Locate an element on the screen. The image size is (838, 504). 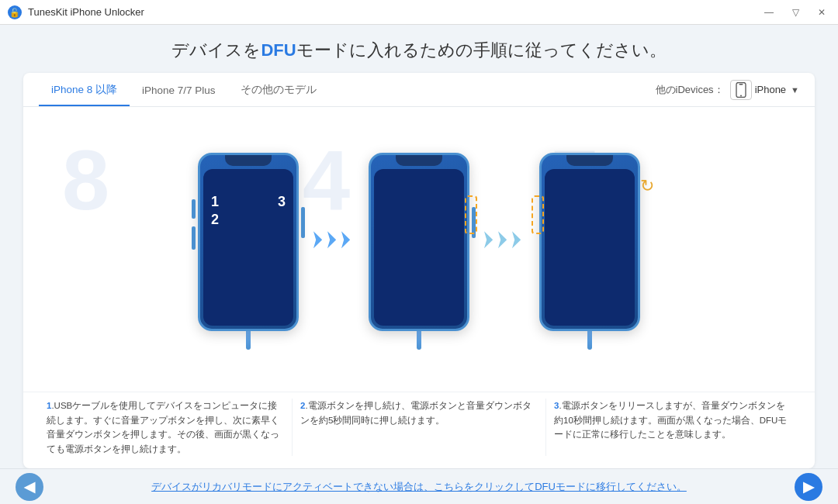
phone-3-notch is located at coordinates (590, 161).